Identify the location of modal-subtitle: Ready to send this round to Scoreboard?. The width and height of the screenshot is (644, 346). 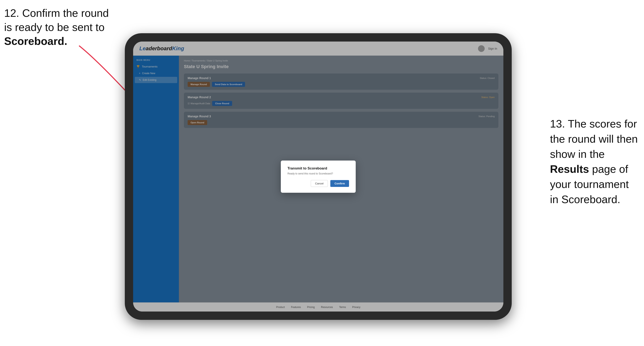
(318, 174).